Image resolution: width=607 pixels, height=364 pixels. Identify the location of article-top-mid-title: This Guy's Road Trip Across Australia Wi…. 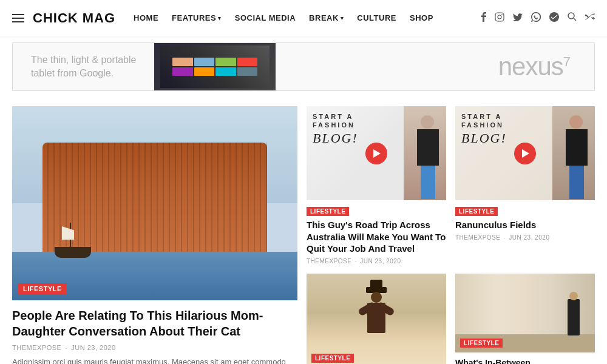
(376, 237).